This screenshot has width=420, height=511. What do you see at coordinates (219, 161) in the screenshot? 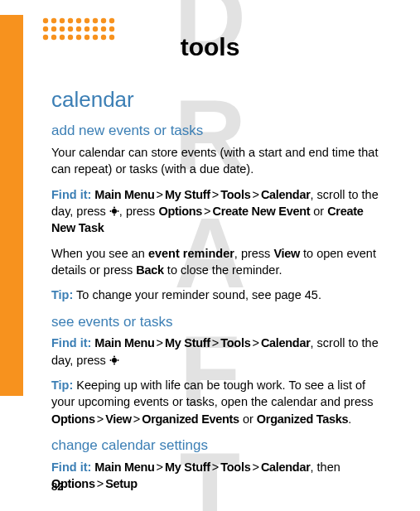
I see `body-intro: Your calendar can store events (with a s…` at bounding box center [219, 161].